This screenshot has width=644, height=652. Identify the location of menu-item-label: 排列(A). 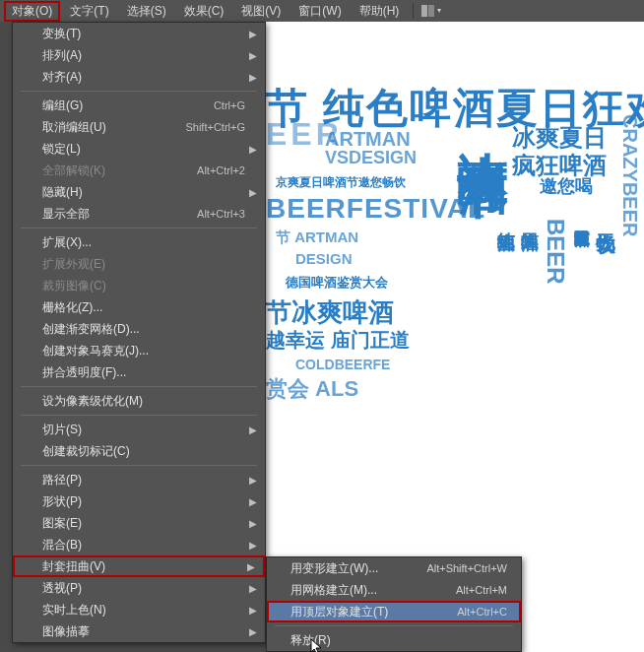
(62, 55).